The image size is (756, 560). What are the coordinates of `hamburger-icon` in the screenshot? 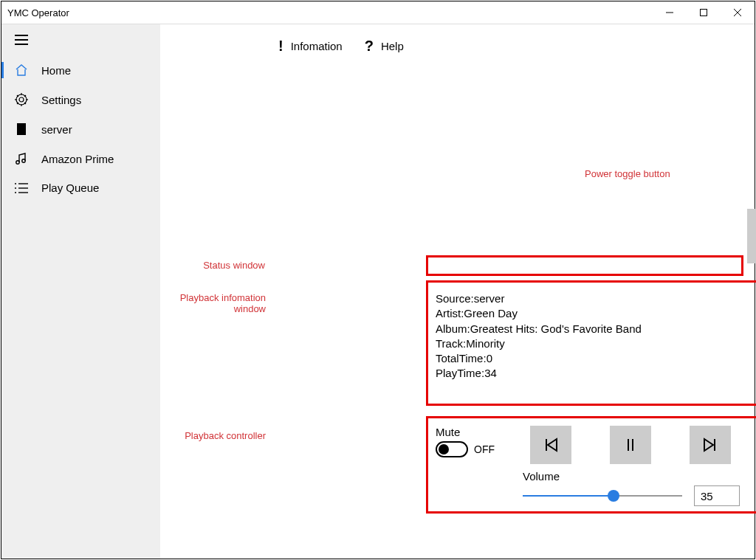 It's located at (21, 40).